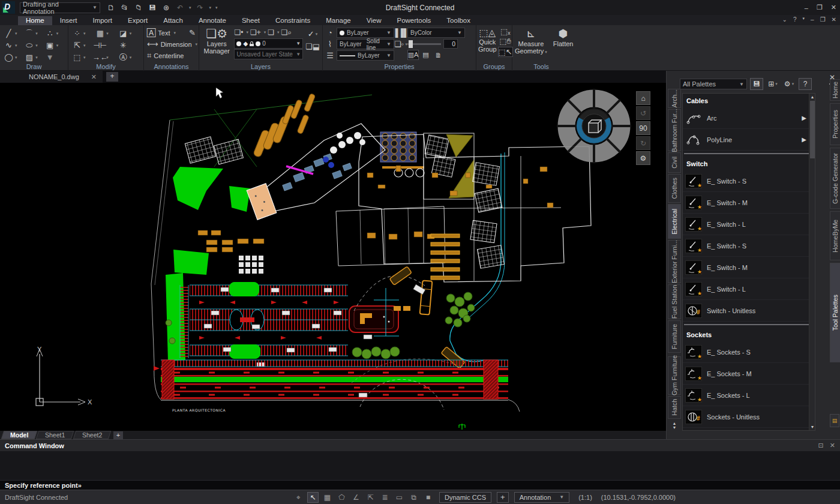  I want to click on select-filter-toggle-icon: ↖, so click(313, 497).